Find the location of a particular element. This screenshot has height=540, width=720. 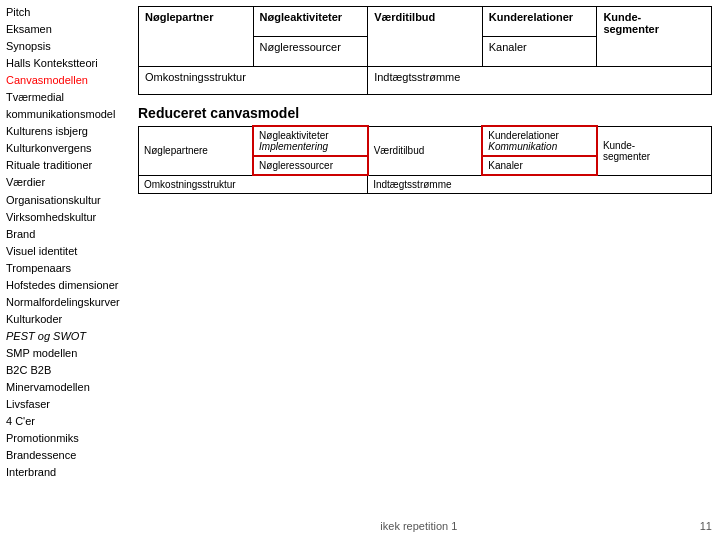

sidebar-item: Synopsis is located at coordinates (65, 46).